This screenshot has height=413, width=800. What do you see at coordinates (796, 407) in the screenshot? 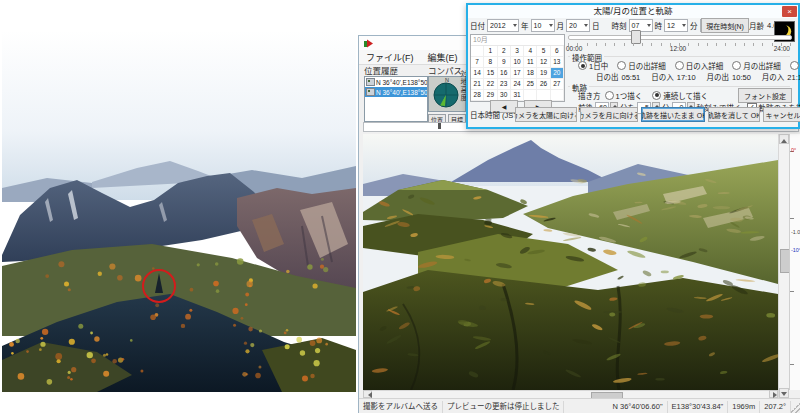
I see `resize-grip` at bounding box center [796, 407].